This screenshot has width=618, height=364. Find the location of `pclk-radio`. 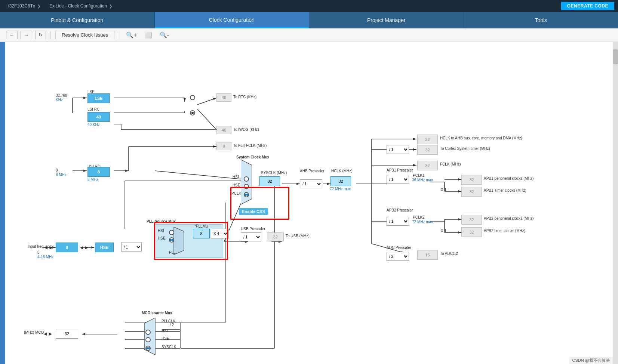

pclk-radio is located at coordinates (246, 195).